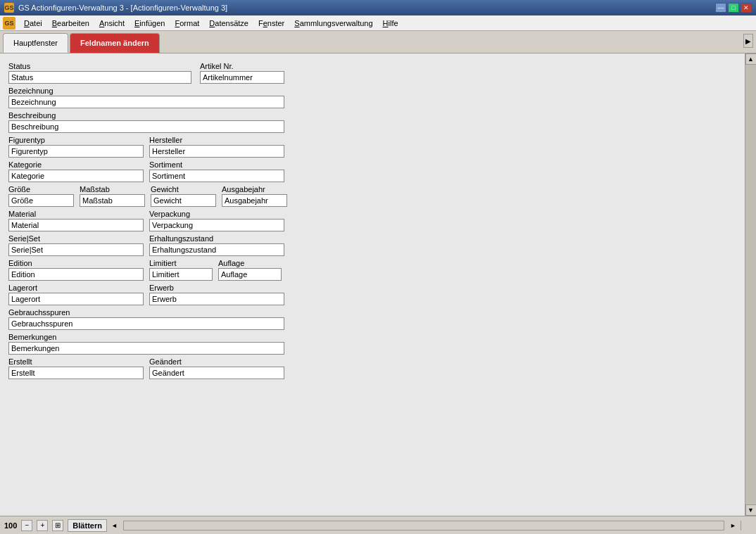  What do you see at coordinates (181, 274) in the screenshot?
I see `input-limitiert` at bounding box center [181, 274].